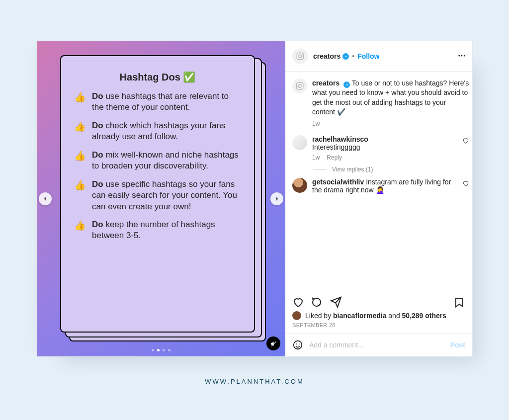 Image resolution: width=509 pixels, height=420 pixels. What do you see at coordinates (167, 131) in the screenshot?
I see `tip-text: Do check which hashtags your fans alread…` at bounding box center [167, 131].